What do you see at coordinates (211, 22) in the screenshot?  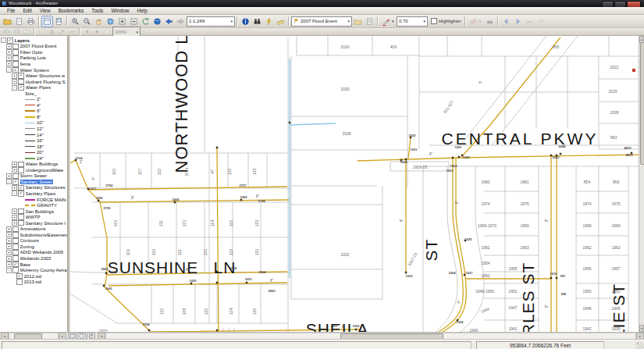 I see `scale-combo: 1:1,249▾` at bounding box center [211, 22].